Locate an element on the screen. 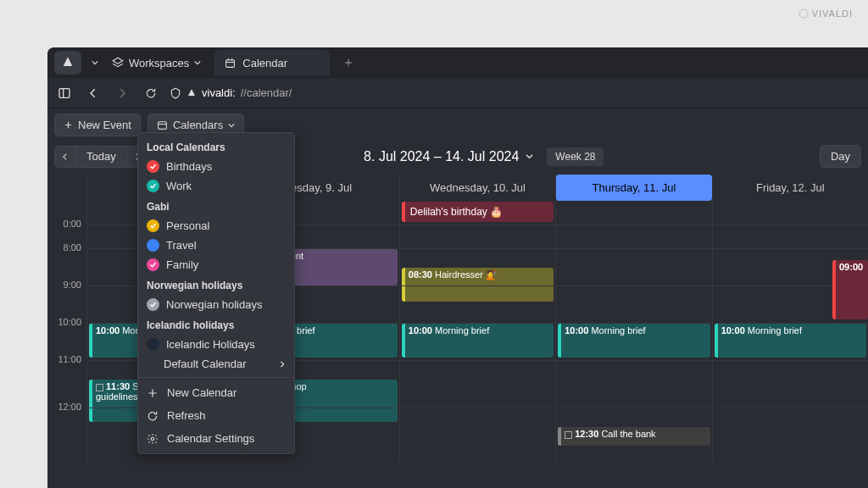  new-event-button: New Event is located at coordinates (97, 125).